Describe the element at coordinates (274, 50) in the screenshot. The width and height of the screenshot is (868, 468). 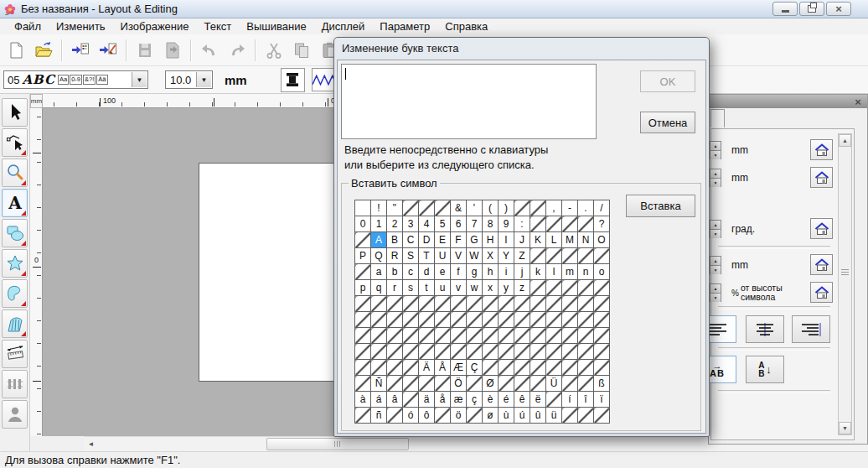
I see `cut-button` at that location.